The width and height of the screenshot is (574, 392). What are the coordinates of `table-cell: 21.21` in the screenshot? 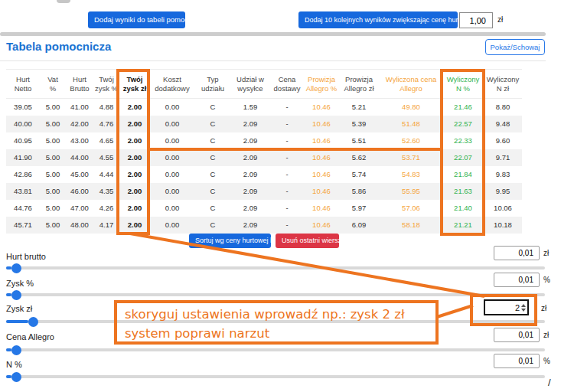 It's located at (463, 225).